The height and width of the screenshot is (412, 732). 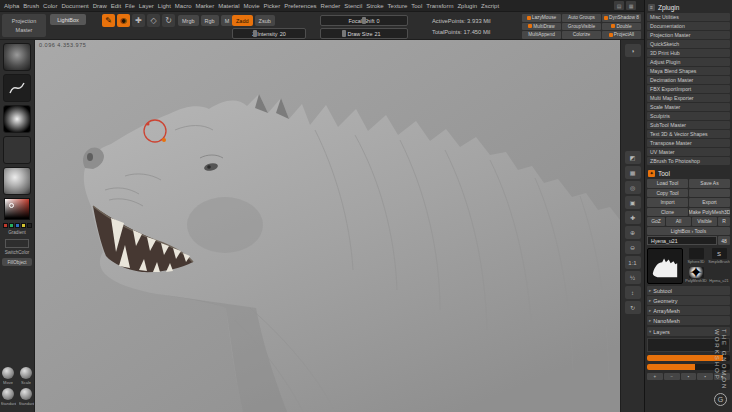 I want to click on doc-layout-icon: ▤, so click(x=619, y=6).